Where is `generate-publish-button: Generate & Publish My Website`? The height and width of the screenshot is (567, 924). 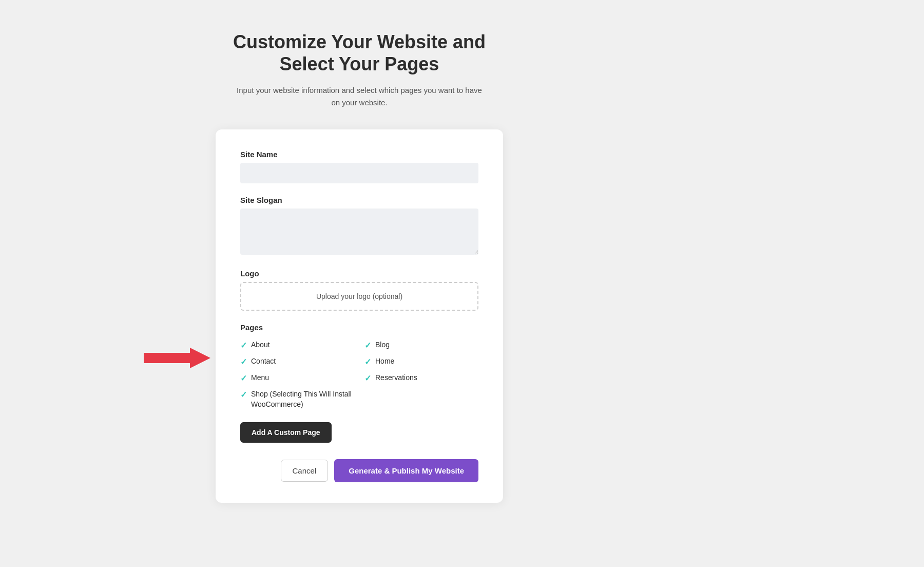 generate-publish-button: Generate & Publish My Website is located at coordinates (407, 470).